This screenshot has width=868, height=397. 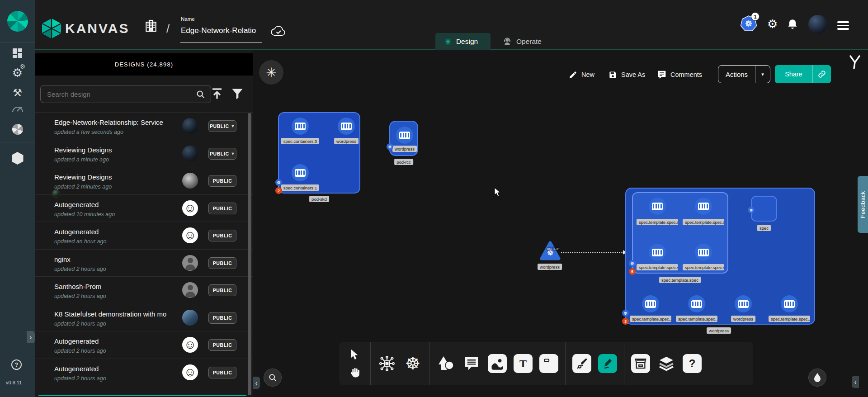 What do you see at coordinates (300, 188) in the screenshot?
I see `node-label: spec.containers.1` at bounding box center [300, 188].